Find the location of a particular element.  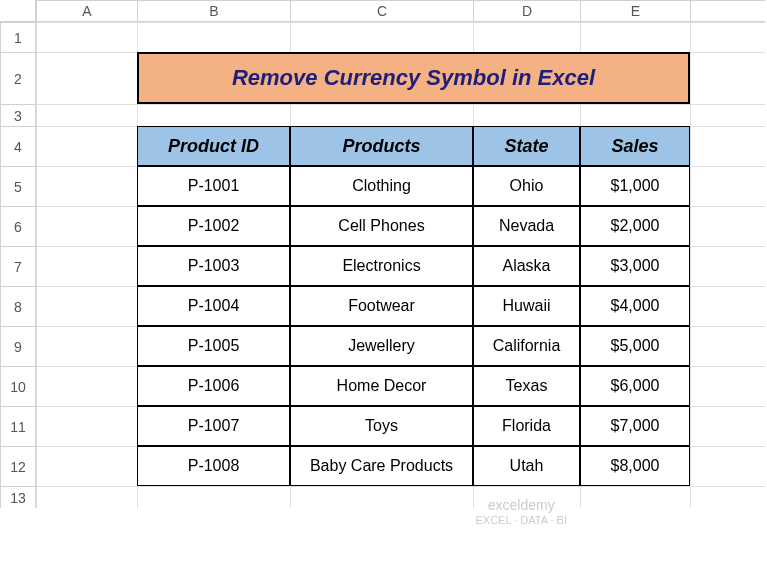

cell-f5 is located at coordinates (728, 186).